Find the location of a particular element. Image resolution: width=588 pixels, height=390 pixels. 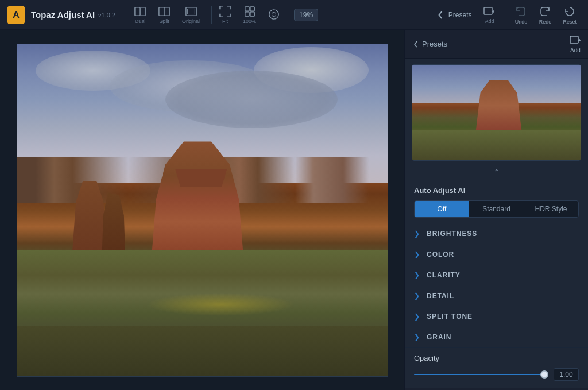

app-logo: A is located at coordinates (16, 15).